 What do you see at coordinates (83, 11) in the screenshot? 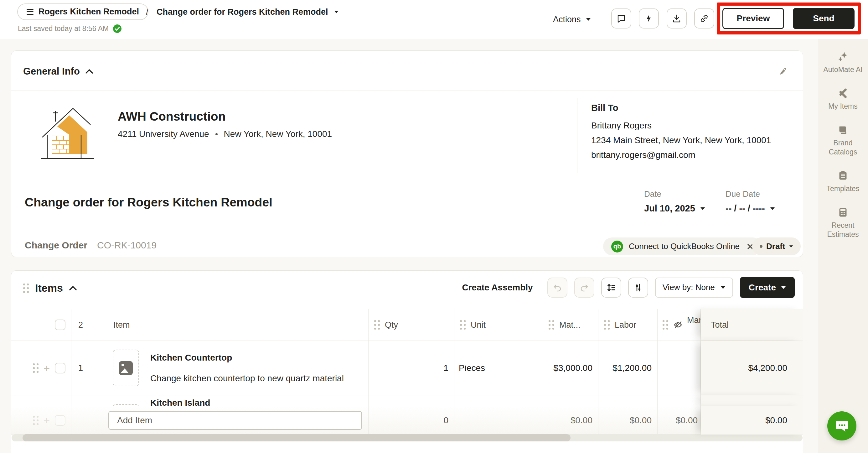
I see `project-breadcrumb-pill: Rogers Kitchen Remodel` at bounding box center [83, 11].